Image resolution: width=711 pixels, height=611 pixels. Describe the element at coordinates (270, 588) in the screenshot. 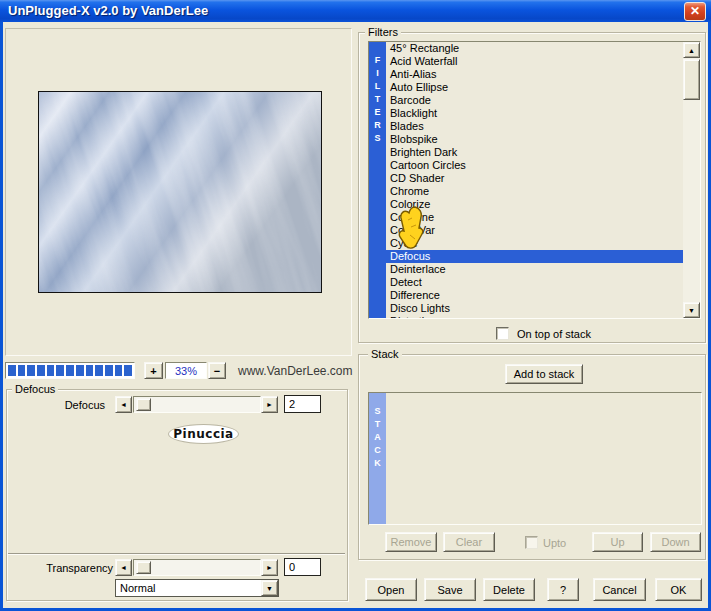

I see `dropdown-arrow-icon: ▼` at that location.